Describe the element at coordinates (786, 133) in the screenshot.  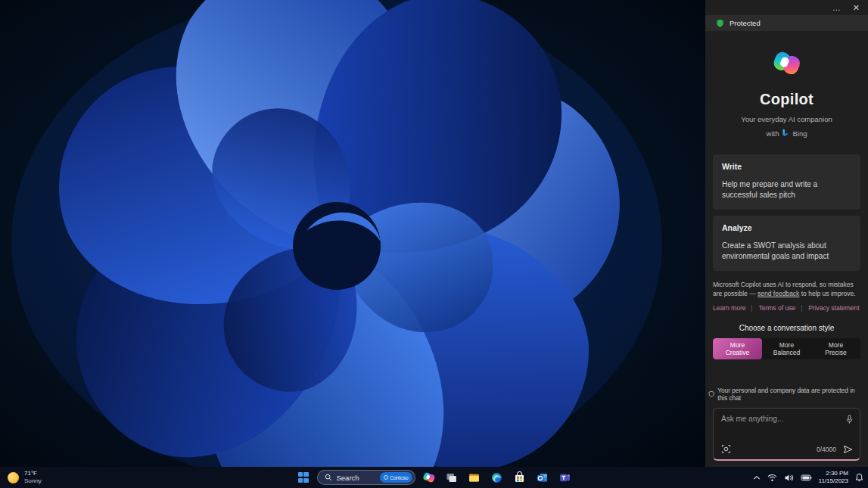
I see `bing-logo-icon` at that location.